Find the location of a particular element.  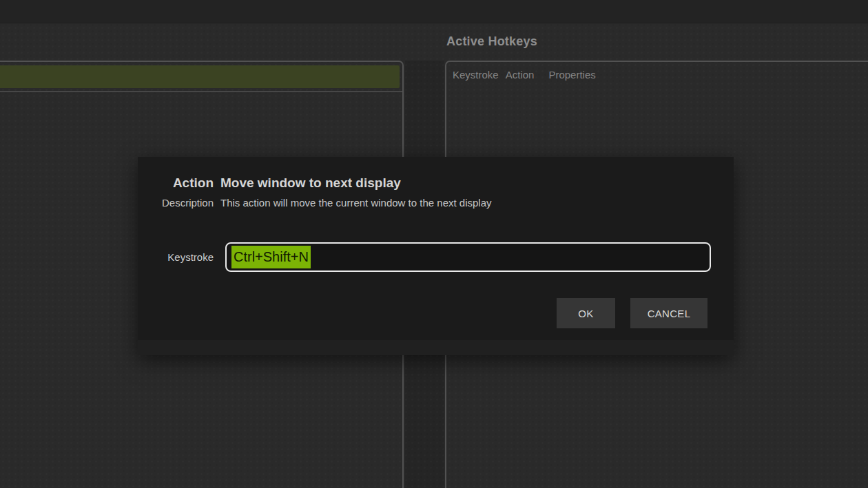

column-header-action: Action is located at coordinates (520, 74).